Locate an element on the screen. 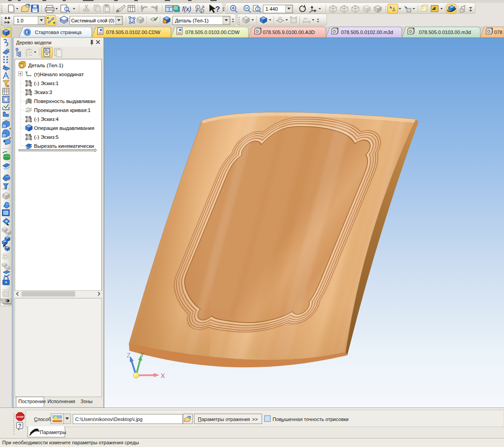  svg-text: X is located at coordinates (163, 376).